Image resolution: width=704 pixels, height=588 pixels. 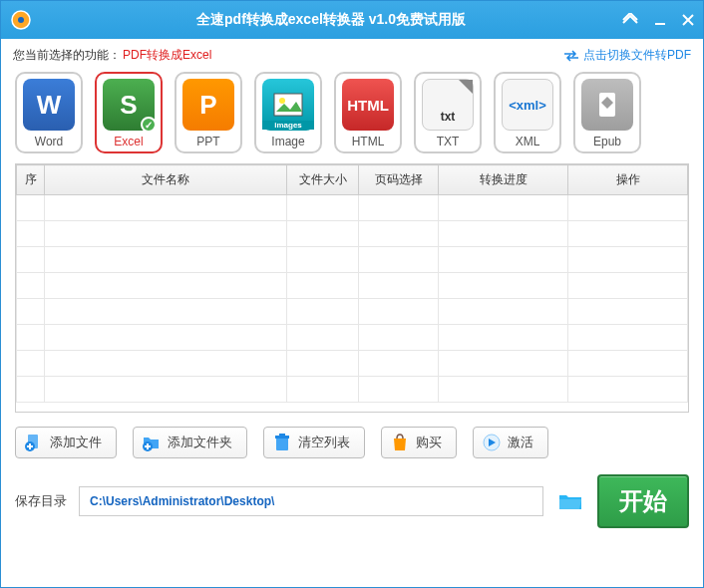 What do you see at coordinates (128, 142) in the screenshot?
I see `format-label: Excel` at bounding box center [128, 142].